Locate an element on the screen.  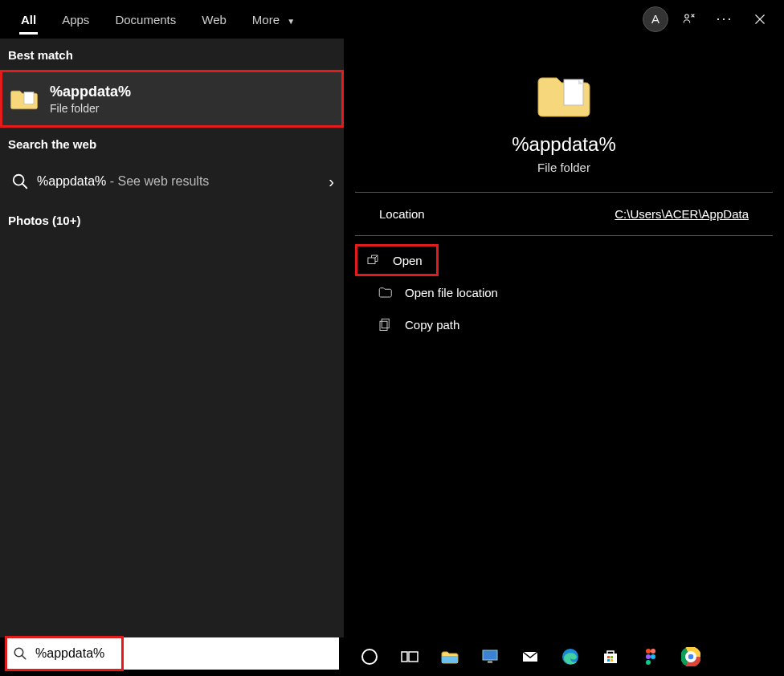
open-icon is located at coordinates (373, 260).